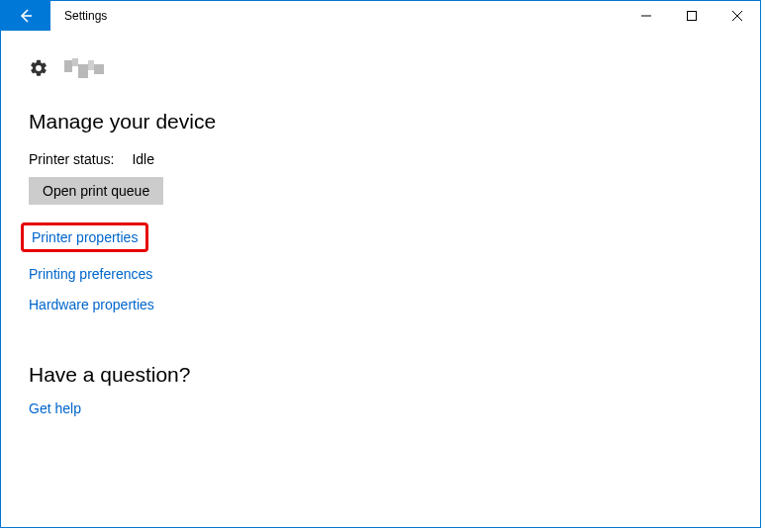 The image size is (765, 532). I want to click on maximize-button, so click(692, 16).